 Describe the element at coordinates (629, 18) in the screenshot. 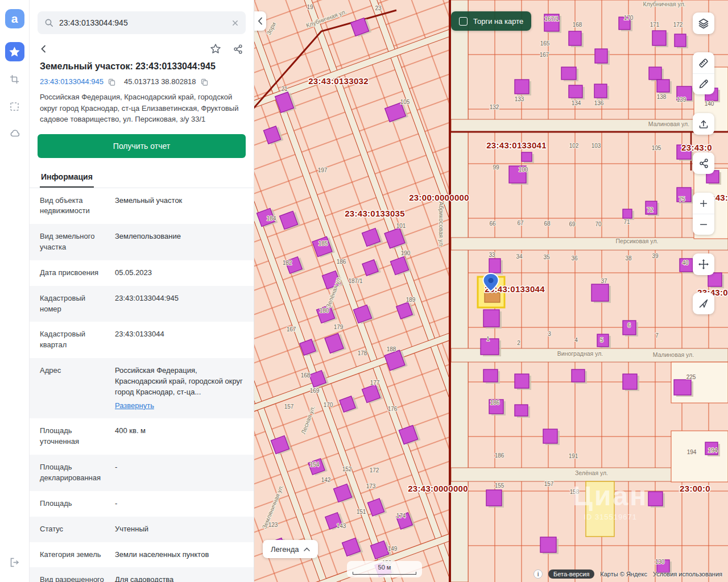

I see `parcel-number-label: 170` at that location.